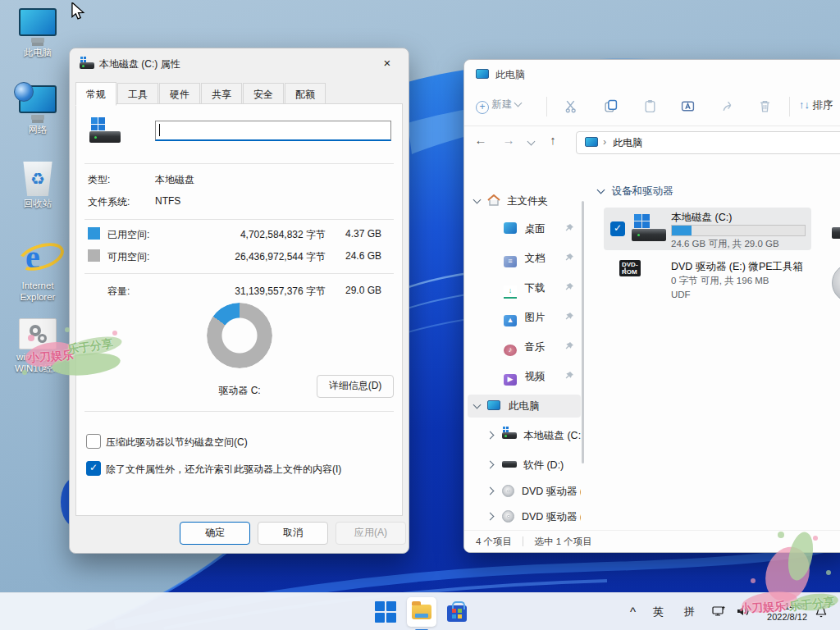  What do you see at coordinates (94, 441) in the screenshot?
I see `compress-checkbox` at bounding box center [94, 441].